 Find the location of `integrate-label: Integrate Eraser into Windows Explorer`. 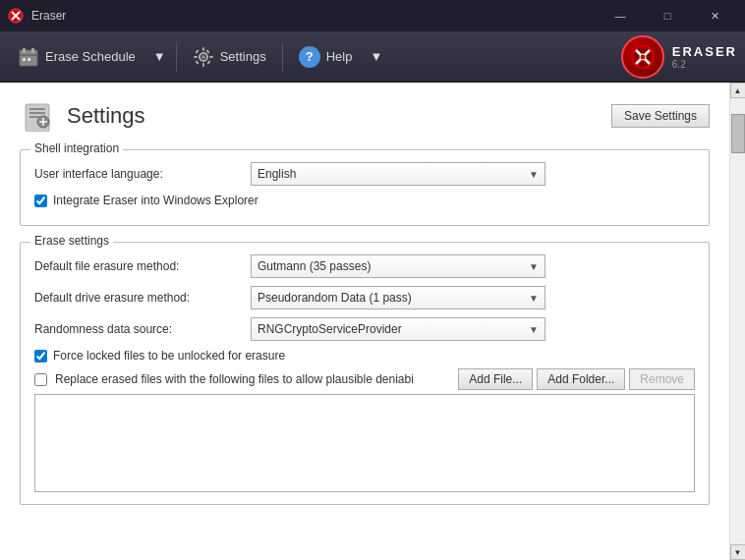

integrate-label: Integrate Eraser into Windows Explorer is located at coordinates (155, 200).